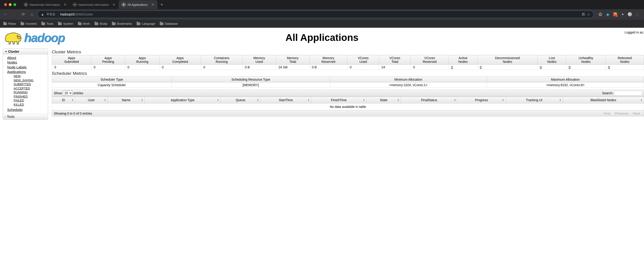 The image size is (644, 274). Describe the element at coordinates (10, 4) in the screenshot. I see `window-minimize-button` at that location.